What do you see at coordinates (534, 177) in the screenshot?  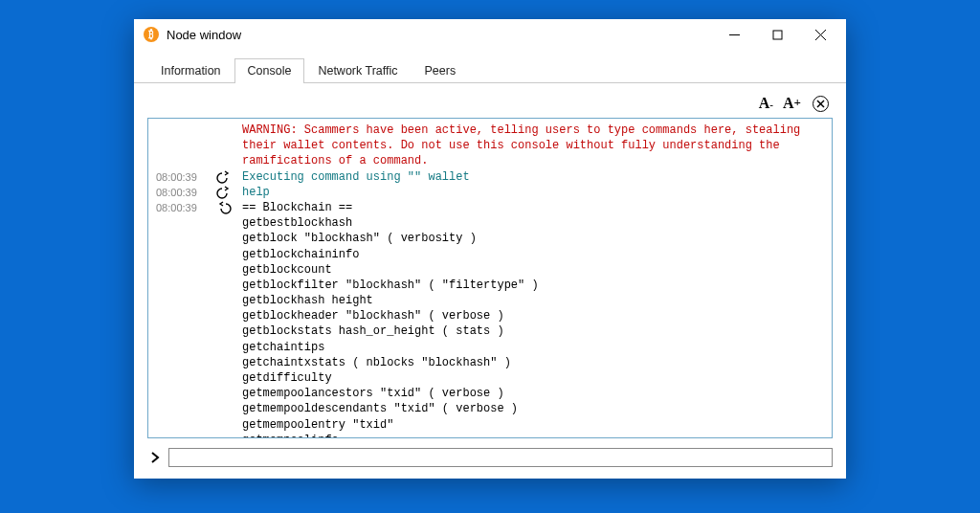 I see `console-message: Executing command using "" wallet` at bounding box center [534, 177].